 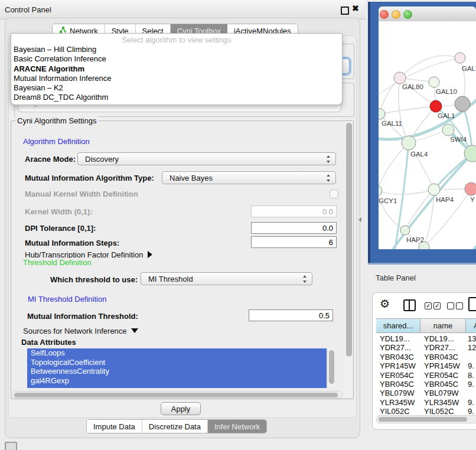 I want to click on algorithm-option: Dream8 DC_TDC Algorithm, so click(x=177, y=97).